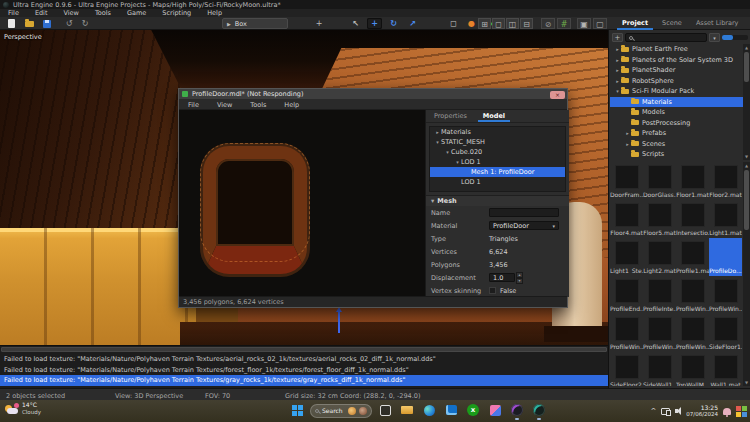  What do you see at coordinates (676, 112) in the screenshot?
I see `tree-item: Models` at bounding box center [676, 112].